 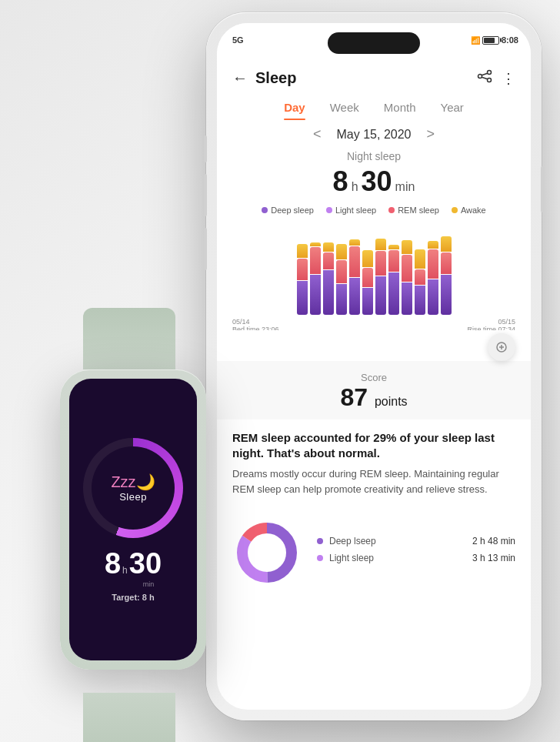 I want to click on legend-awake: Awake, so click(x=469, y=210).